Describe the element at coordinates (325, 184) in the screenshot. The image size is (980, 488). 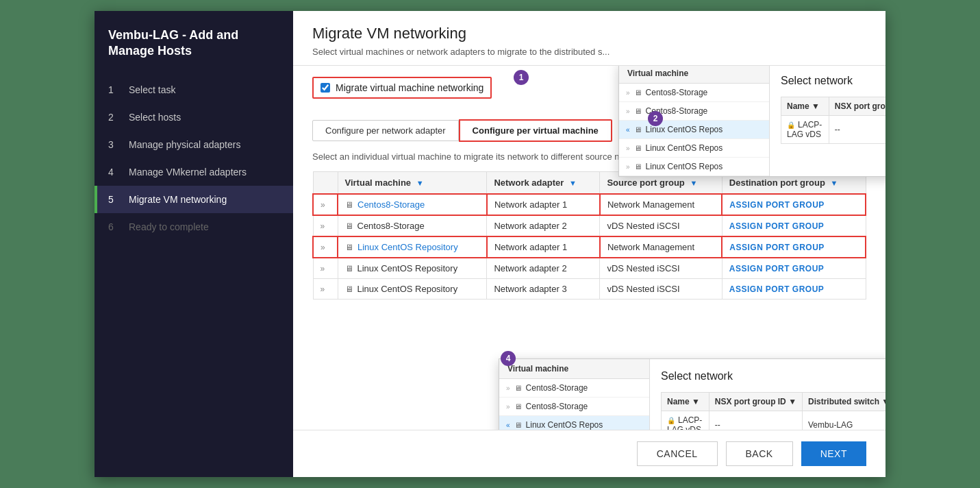
I see `col-expand` at that location.